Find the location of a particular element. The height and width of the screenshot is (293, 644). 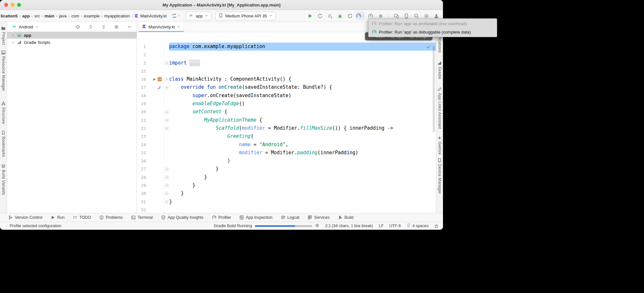

line-separator-widget: LF is located at coordinates (381, 226).